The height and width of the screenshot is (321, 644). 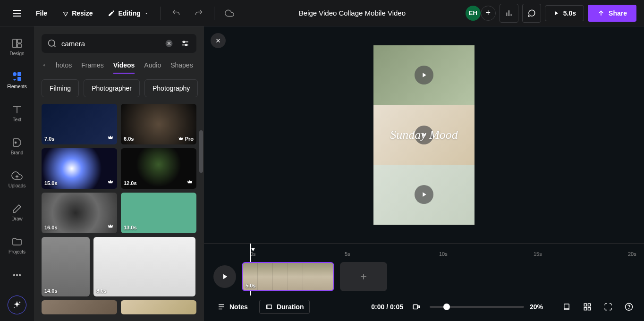 What do you see at coordinates (111, 88) in the screenshot?
I see `filter-chip-photographer: Photographer` at bounding box center [111, 88].